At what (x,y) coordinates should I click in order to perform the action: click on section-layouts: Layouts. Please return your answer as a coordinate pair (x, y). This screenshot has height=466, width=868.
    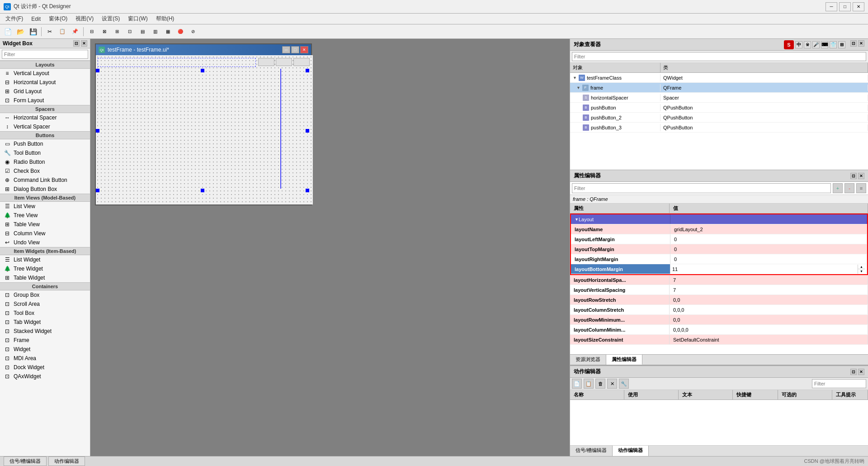
    Looking at the image, I should click on (45, 65).